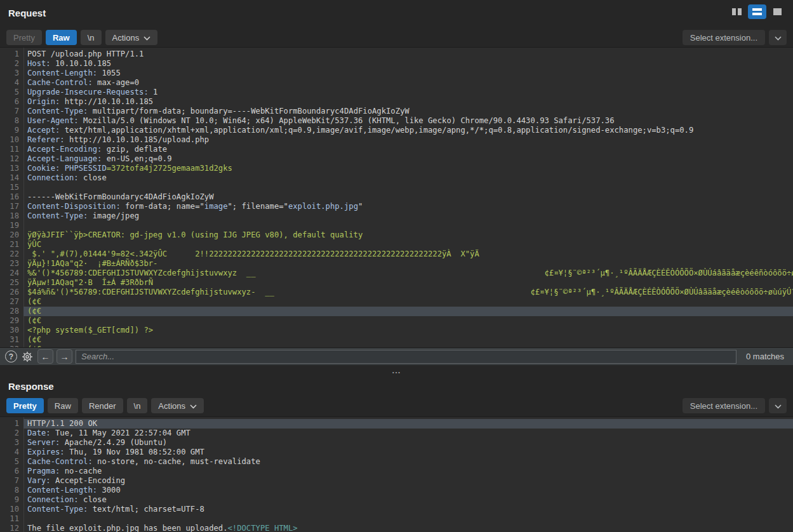 This screenshot has height=532, width=793. I want to click on line-number: 31, so click(11, 340).